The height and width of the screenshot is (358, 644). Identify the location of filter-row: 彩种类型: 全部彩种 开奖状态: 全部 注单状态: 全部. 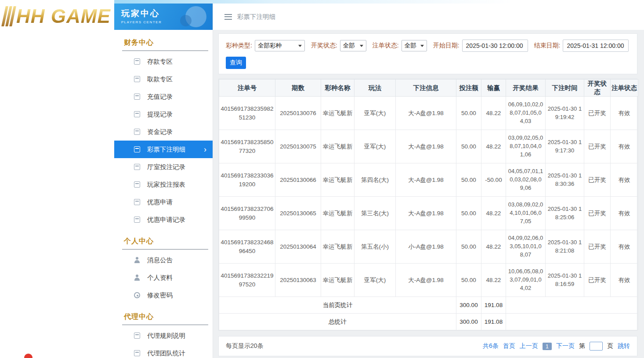
(428, 46).